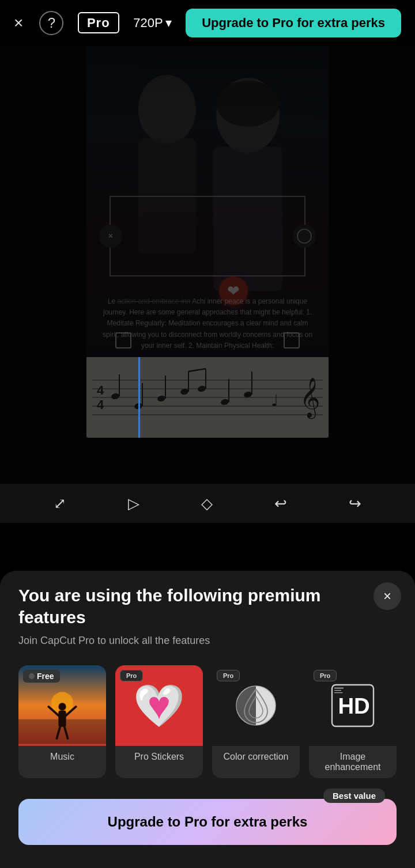 Image resolution: width=415 pixels, height=868 pixels. Describe the element at coordinates (256, 722) in the screenshot. I see `feature-card-color: Pro Color correction` at that location.